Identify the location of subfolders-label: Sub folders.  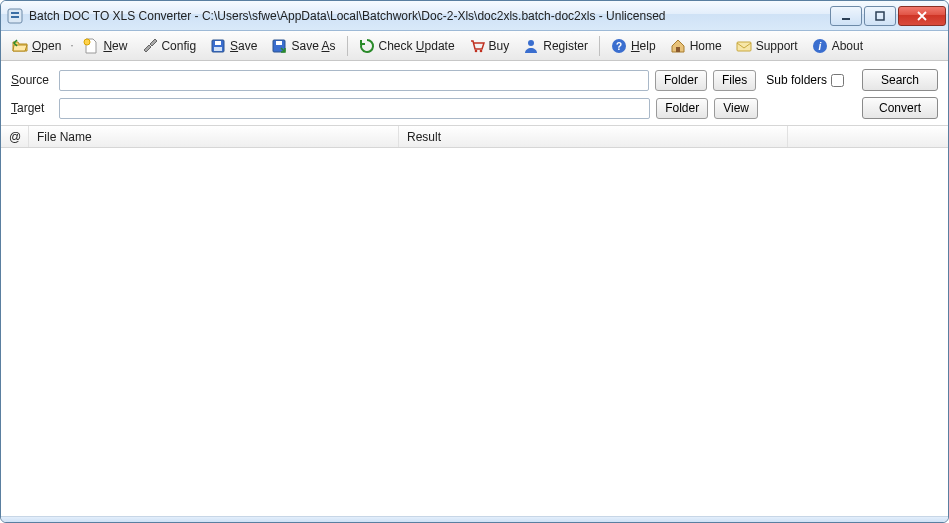
(796, 80).